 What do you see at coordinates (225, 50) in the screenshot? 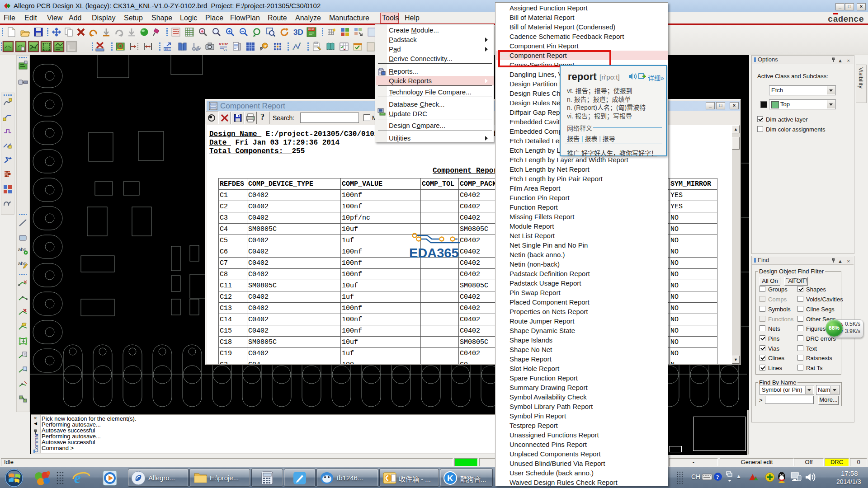
I see `svg-text: V1` at bounding box center [225, 50].